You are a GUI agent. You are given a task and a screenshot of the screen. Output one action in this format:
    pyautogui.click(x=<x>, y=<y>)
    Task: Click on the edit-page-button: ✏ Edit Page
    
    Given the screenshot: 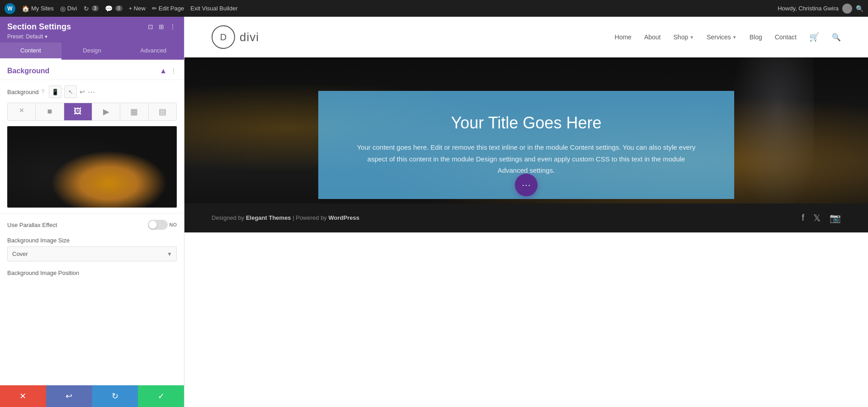 What is the action you would take?
    pyautogui.click(x=168, y=8)
    